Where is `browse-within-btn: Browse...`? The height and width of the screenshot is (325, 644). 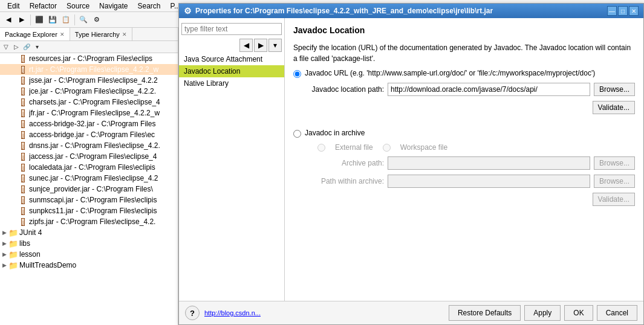
browse-within-btn: Browse... is located at coordinates (614, 181).